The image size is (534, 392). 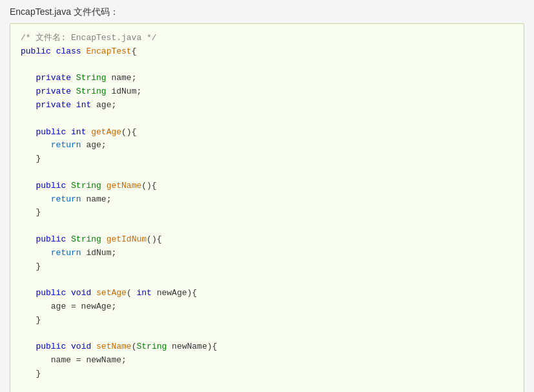 What do you see at coordinates (267, 39) in the screenshot?
I see `code-line-1: /* 文件名: EncapTest.java */` at bounding box center [267, 39].